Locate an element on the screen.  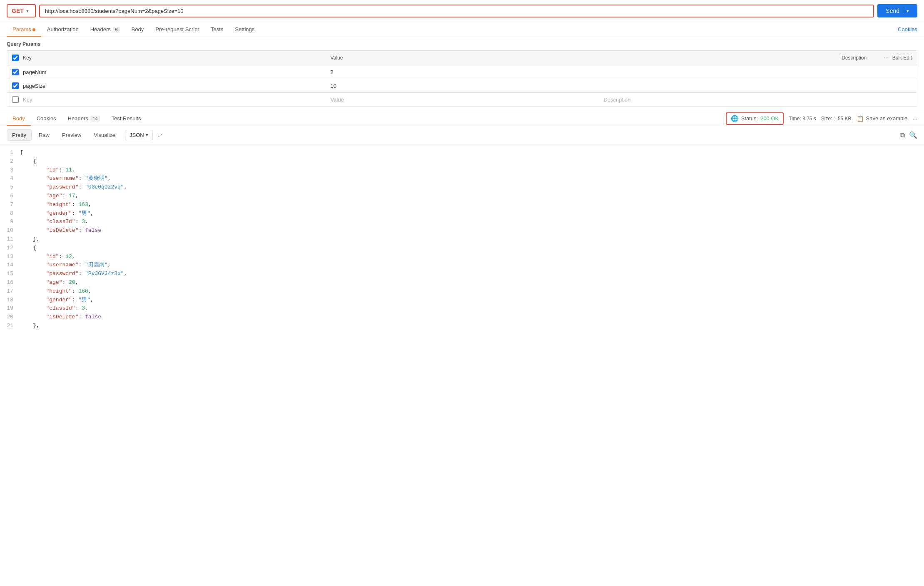
json-format-selector: JSON ▾ is located at coordinates (139, 135).